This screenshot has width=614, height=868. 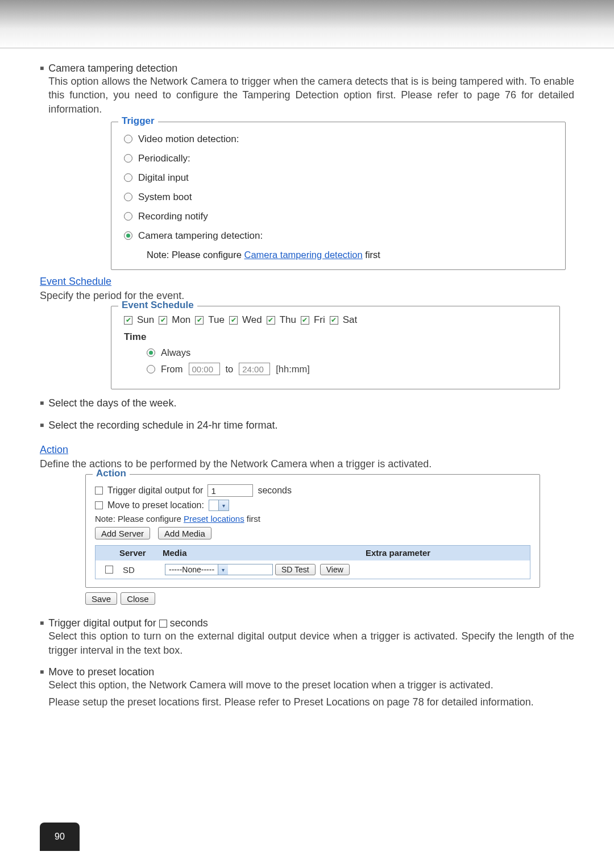 What do you see at coordinates (312, 643) in the screenshot?
I see `note-desc: Select this option to turn on the extern…` at bounding box center [312, 643].